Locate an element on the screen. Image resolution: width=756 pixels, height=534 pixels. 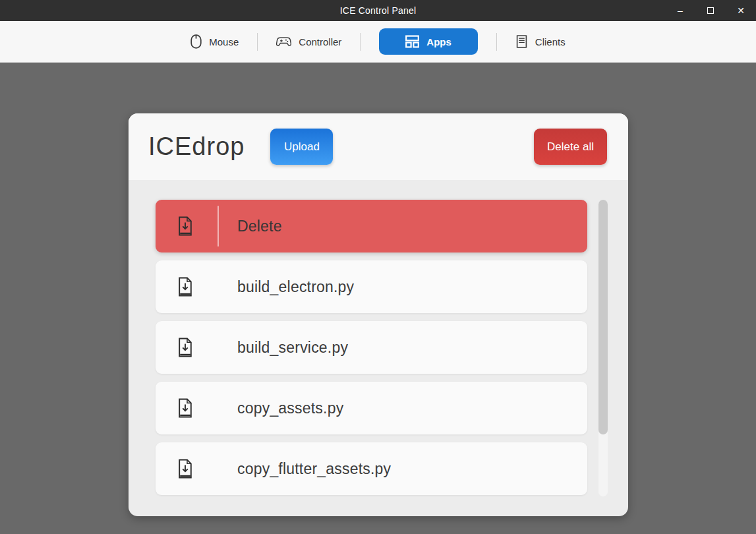
file-row: build_service.py is located at coordinates (372, 347).